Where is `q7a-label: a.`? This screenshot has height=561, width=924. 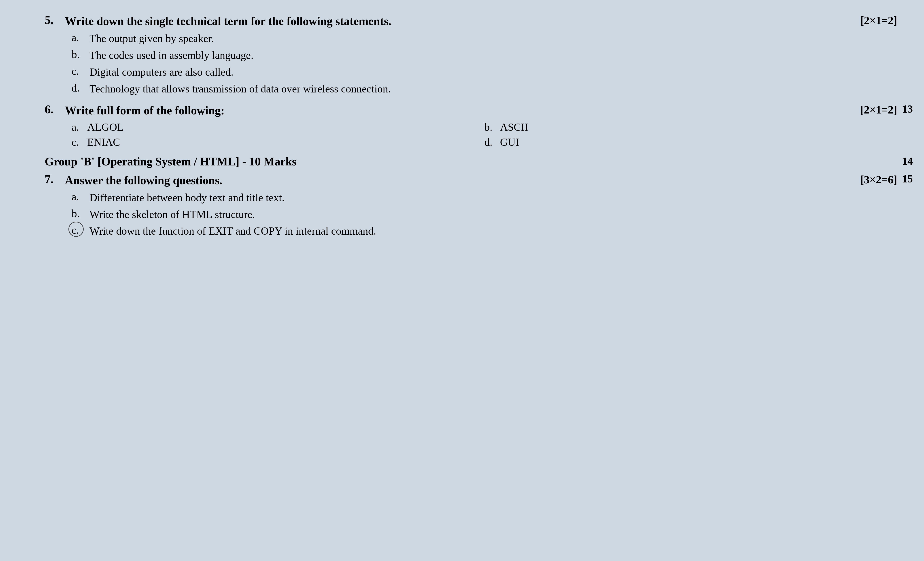 q7a-label: a. is located at coordinates (81, 197).